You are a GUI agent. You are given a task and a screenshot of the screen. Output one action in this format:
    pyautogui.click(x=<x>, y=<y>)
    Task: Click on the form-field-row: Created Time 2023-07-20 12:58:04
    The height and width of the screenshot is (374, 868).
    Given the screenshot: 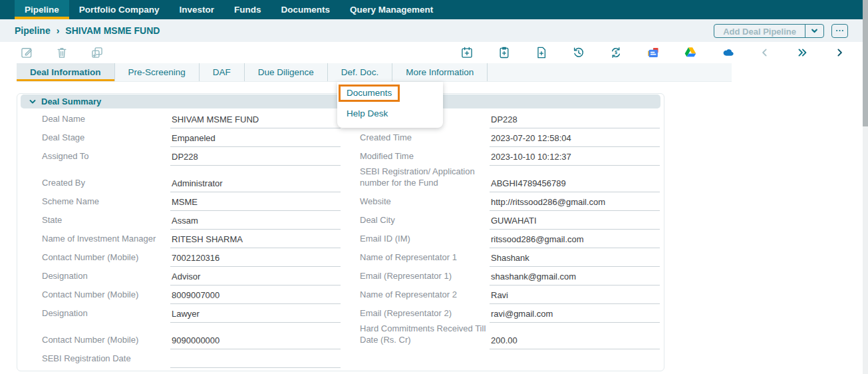 What is the action you would take?
    pyautogui.click(x=509, y=138)
    